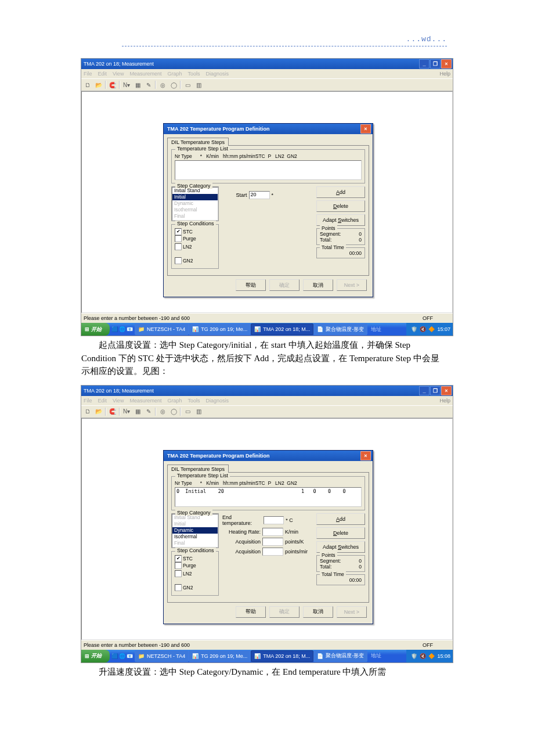  I want to click on acq-k-input, so click(273, 542).